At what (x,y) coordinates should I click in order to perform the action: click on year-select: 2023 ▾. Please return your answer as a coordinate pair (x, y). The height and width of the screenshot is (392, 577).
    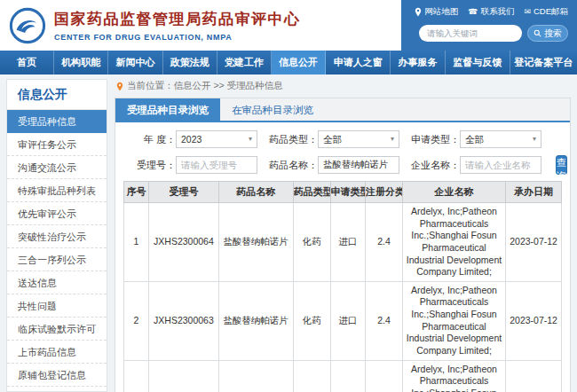
    Looking at the image, I should click on (217, 139).